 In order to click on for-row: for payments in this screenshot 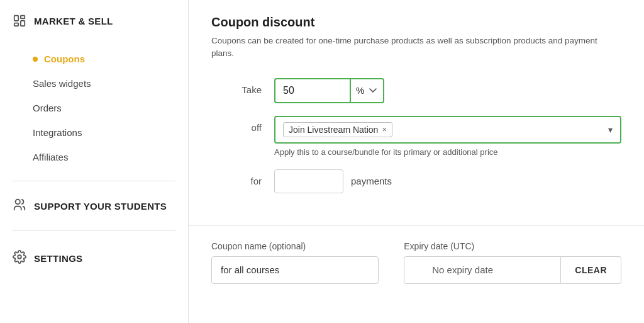, I will do `click(416, 181)`.